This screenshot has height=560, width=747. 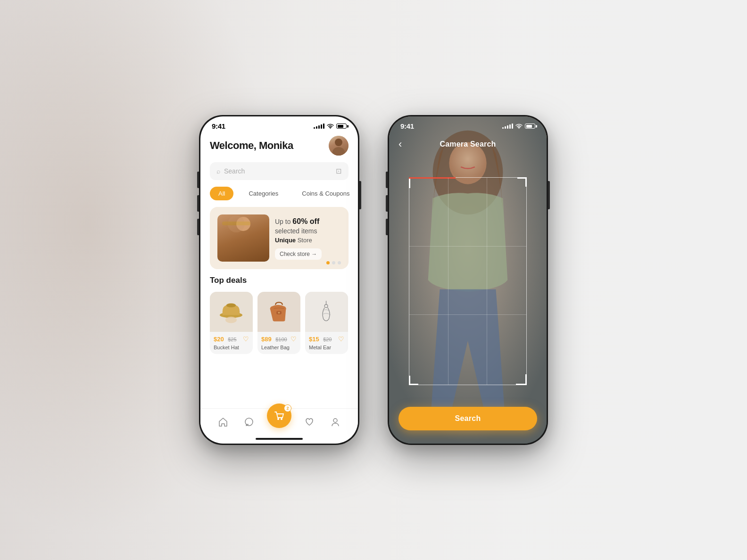 What do you see at coordinates (279, 347) in the screenshot?
I see `product-name-bag: Leather Bag` at bounding box center [279, 347].